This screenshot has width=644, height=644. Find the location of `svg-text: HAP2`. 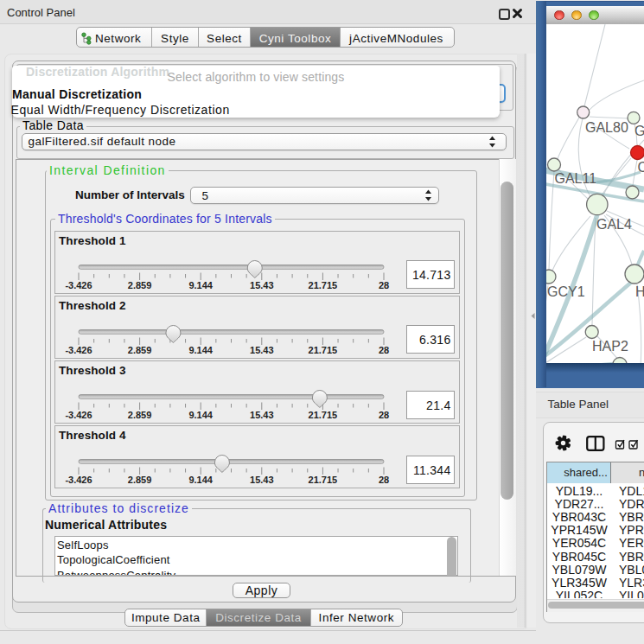

svg-text: HAP2 is located at coordinates (610, 346).